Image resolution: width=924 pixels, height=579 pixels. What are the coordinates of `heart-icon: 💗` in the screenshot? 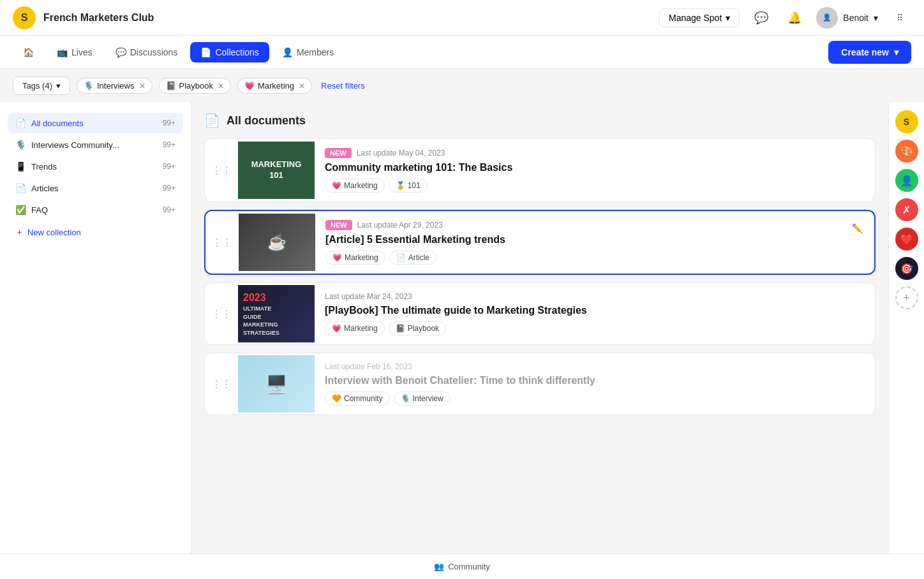 It's located at (337, 186).